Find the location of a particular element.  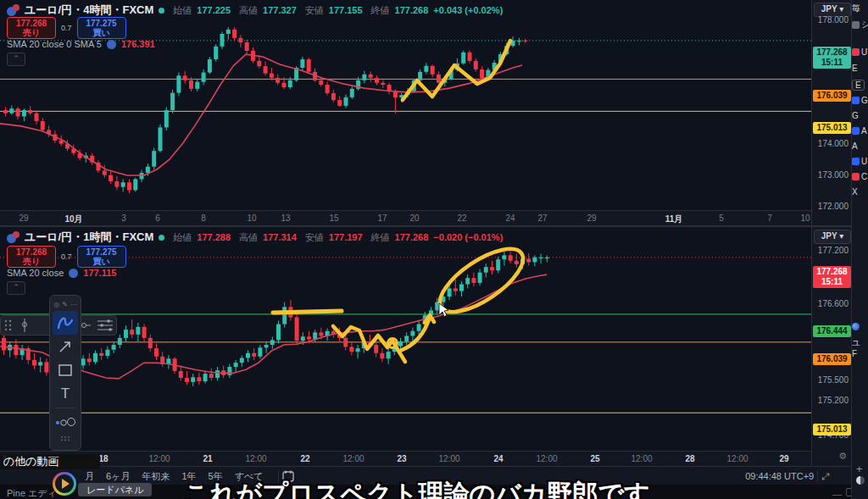

chart2-indicator-row: SMA 20 close 177.115 is located at coordinates (61, 273).